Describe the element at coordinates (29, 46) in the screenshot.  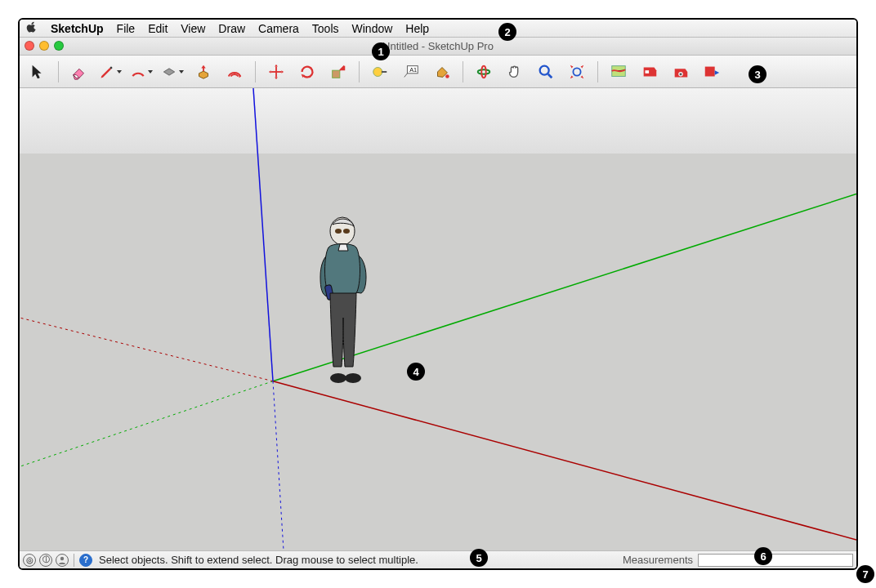
I see `close-window-button` at that location.